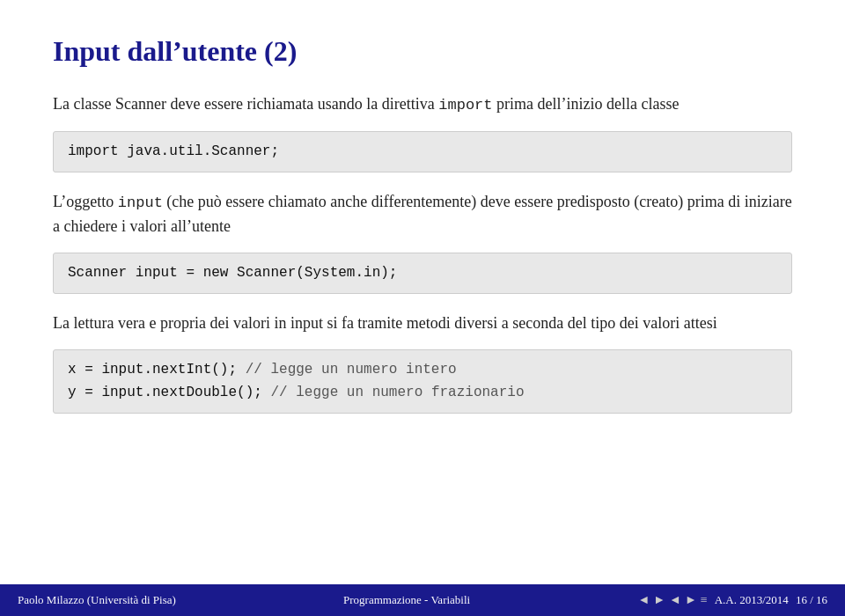  Describe the element at coordinates (165, 392) in the screenshot. I see `code-3-line-2-code: y = input.nextDouble();` at that location.